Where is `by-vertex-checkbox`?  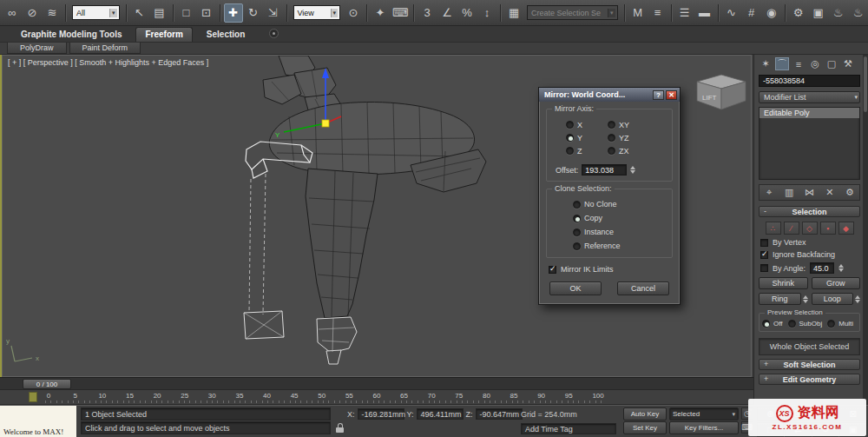 by-vertex-checkbox is located at coordinates (764, 243).